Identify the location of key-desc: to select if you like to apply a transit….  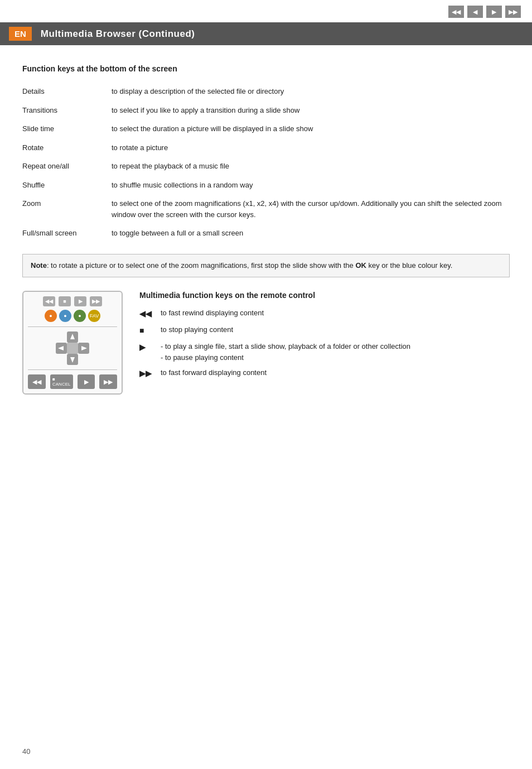
(311, 110).